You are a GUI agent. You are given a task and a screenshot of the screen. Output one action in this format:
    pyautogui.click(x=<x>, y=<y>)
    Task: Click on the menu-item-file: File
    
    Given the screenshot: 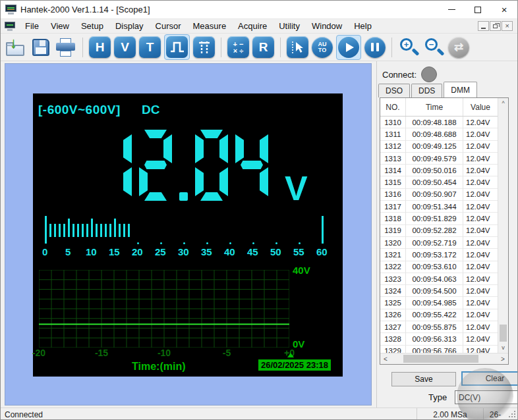 What is the action you would take?
    pyautogui.click(x=32, y=26)
    